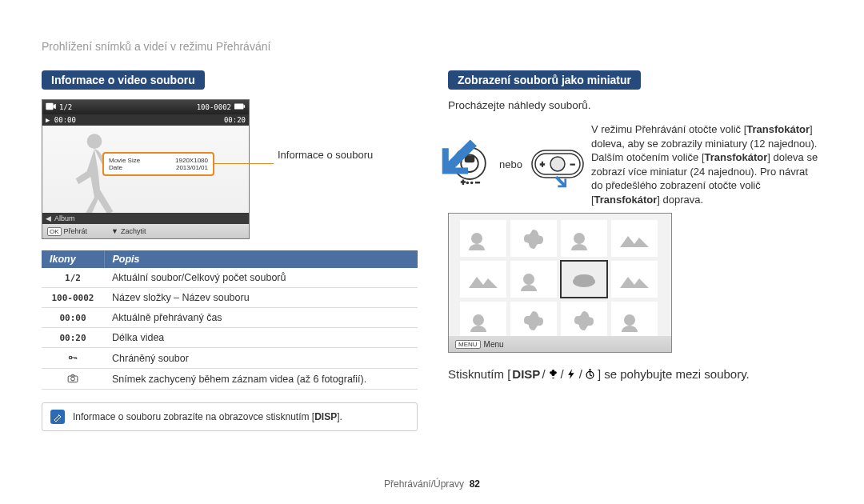  I want to click on breadcrumb: Prohlížení snímků a videí v režimu Přehr…, so click(156, 46).